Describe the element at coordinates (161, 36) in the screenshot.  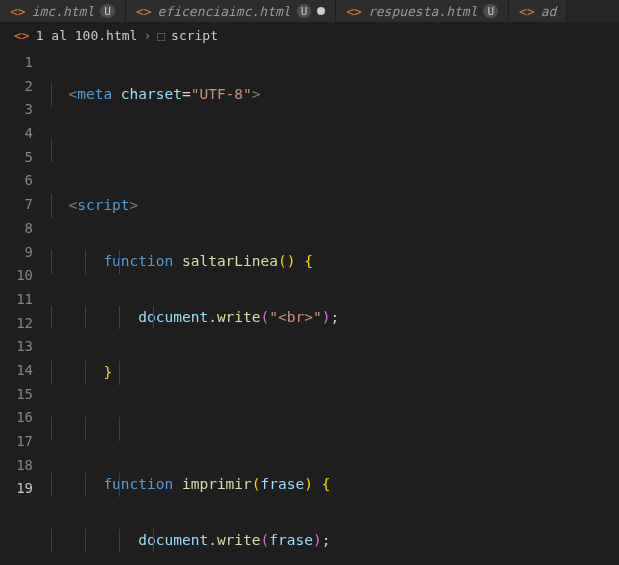
I see `symbol-block-icon: ⬚` at that location.